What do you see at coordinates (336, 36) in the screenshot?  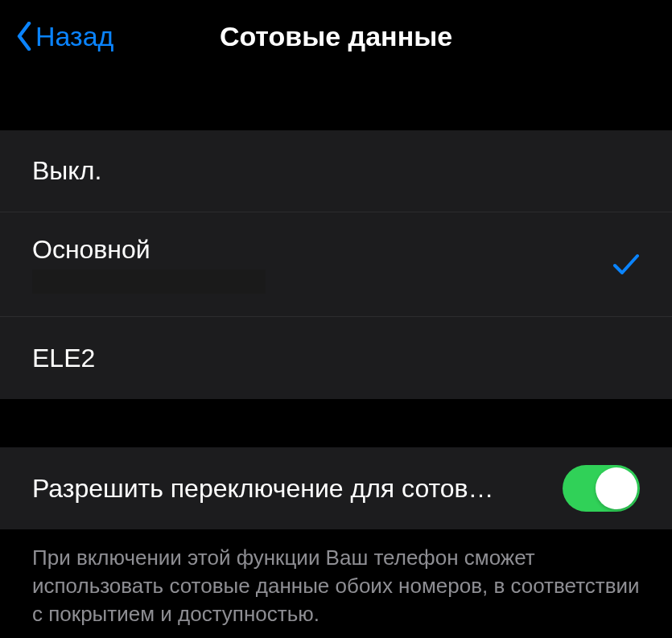 I see `navigation-header: Назад Сотовые данные` at bounding box center [336, 36].